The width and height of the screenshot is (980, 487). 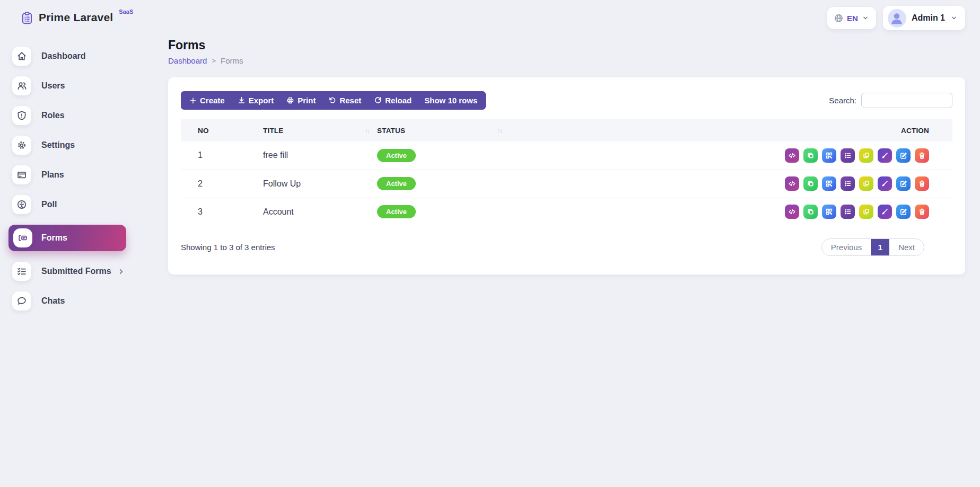 What do you see at coordinates (924, 18) in the screenshot?
I see `user-menu: Admin 1` at bounding box center [924, 18].